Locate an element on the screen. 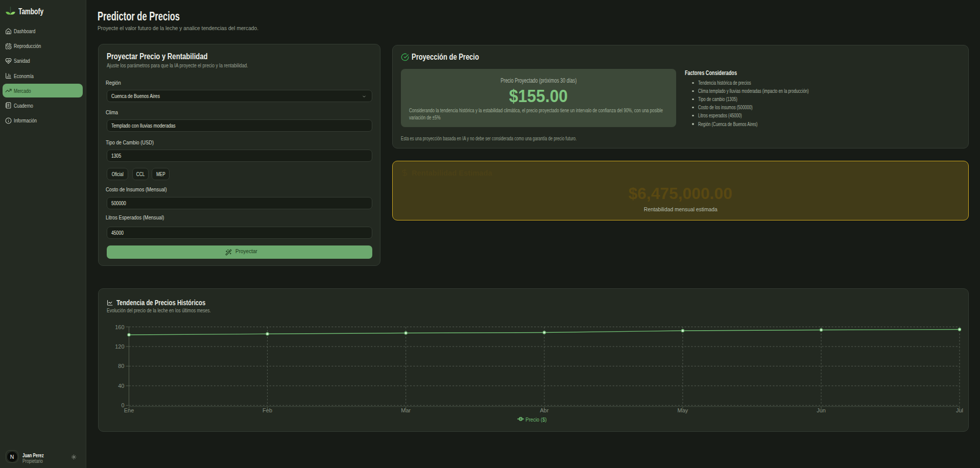 This screenshot has height=468, width=980. svg-text: 80 is located at coordinates (121, 366).